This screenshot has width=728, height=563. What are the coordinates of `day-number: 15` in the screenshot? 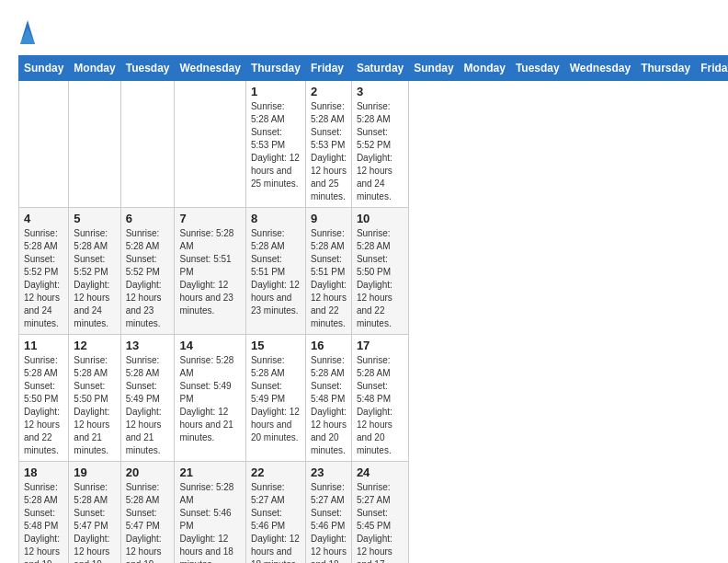 It's located at (276, 346).